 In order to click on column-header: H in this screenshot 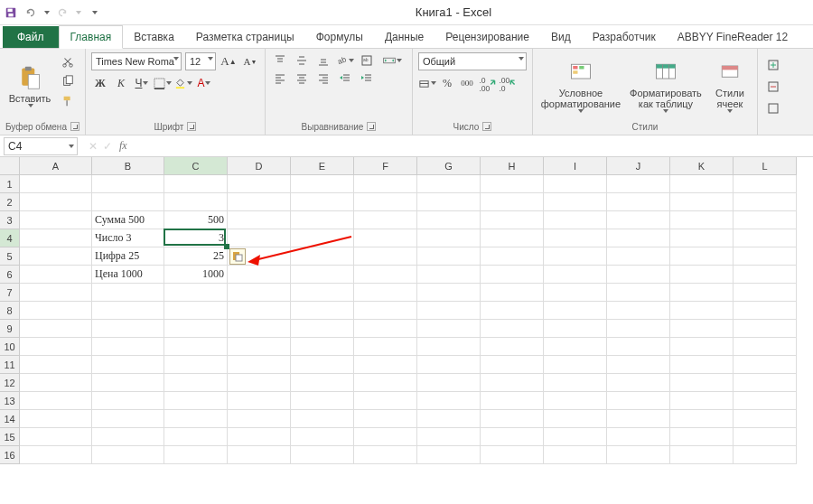, I will do `click(512, 166)`.